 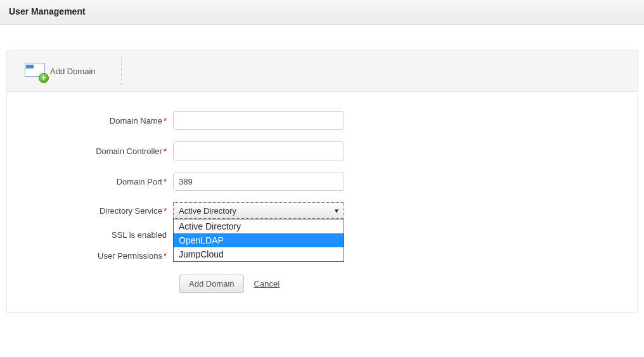 I want to click on row-domain-name: Domain Name*, so click(x=322, y=120).